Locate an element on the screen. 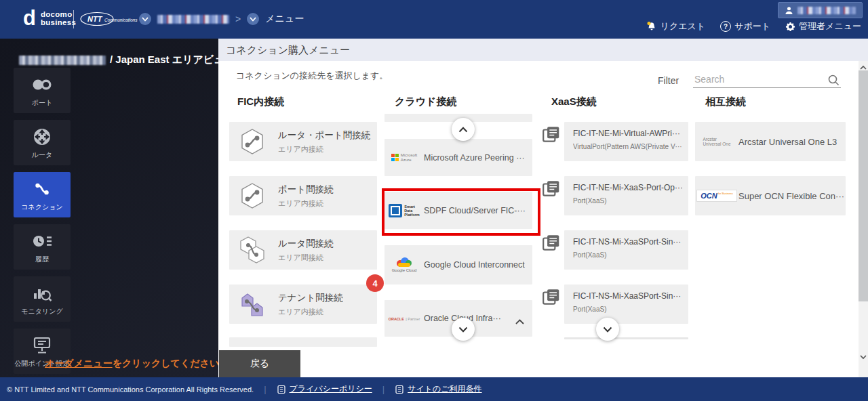  order-menu-hint-rest: をクリックしてください is located at coordinates (166, 363).